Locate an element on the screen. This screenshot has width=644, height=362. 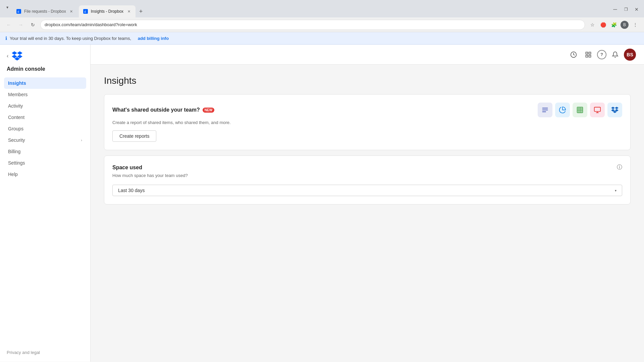
adblocker-icon: 🛑 is located at coordinates (603, 25).